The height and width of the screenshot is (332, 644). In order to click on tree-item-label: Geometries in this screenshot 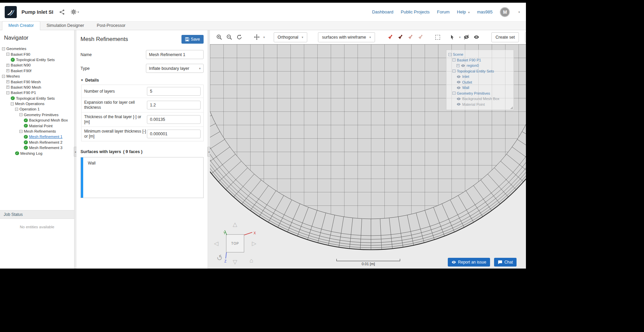, I will do `click(16, 49)`.